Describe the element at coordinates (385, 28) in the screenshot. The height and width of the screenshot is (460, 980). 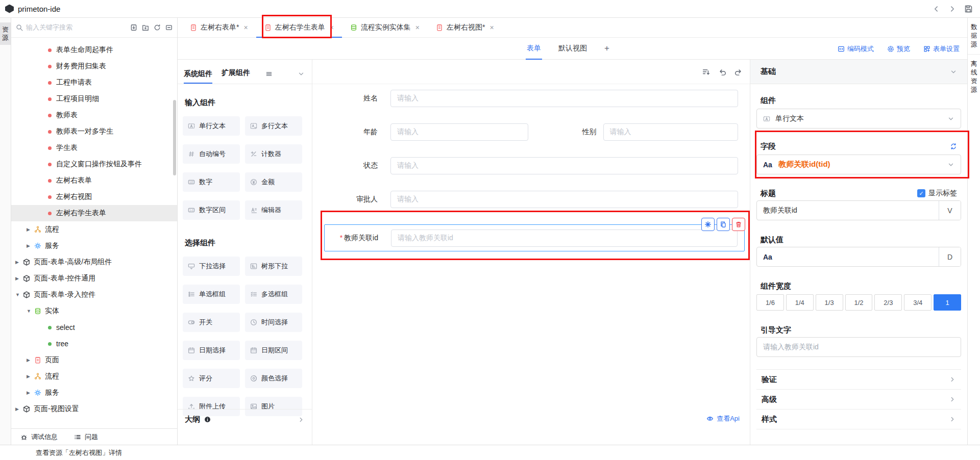
I see `file-tab-2: 流程实例实体集×` at that location.